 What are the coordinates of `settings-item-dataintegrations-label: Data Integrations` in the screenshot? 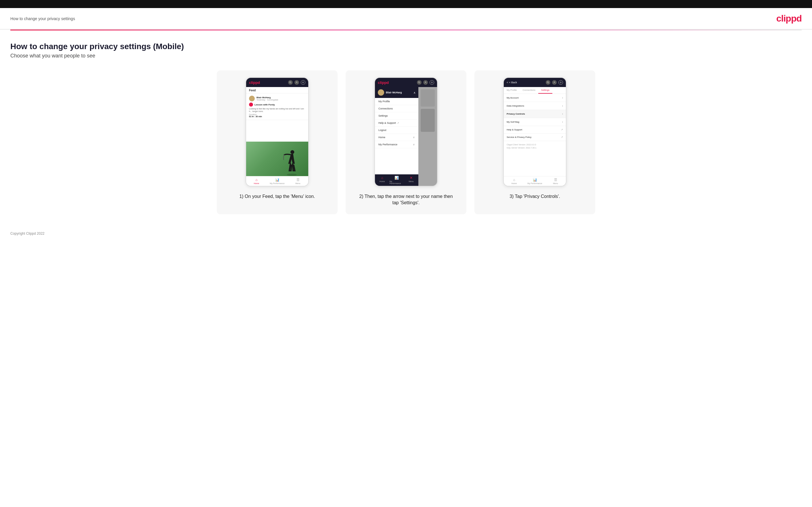 It's located at (515, 106).